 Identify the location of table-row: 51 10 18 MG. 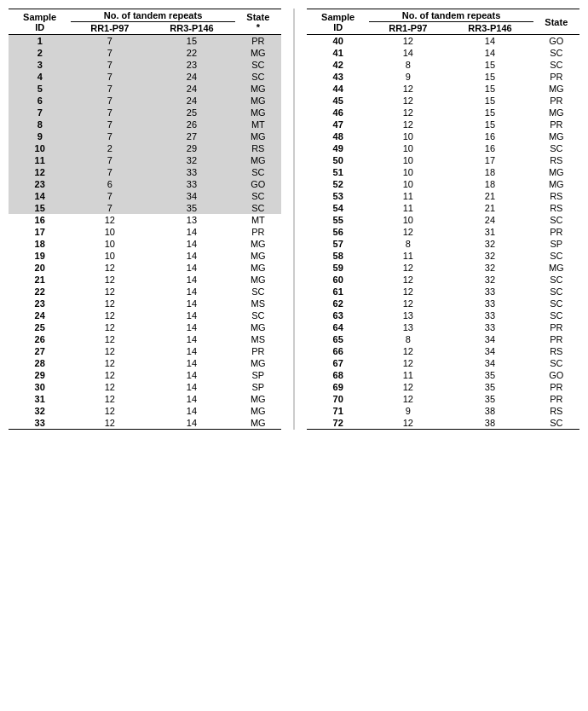
(443, 172).